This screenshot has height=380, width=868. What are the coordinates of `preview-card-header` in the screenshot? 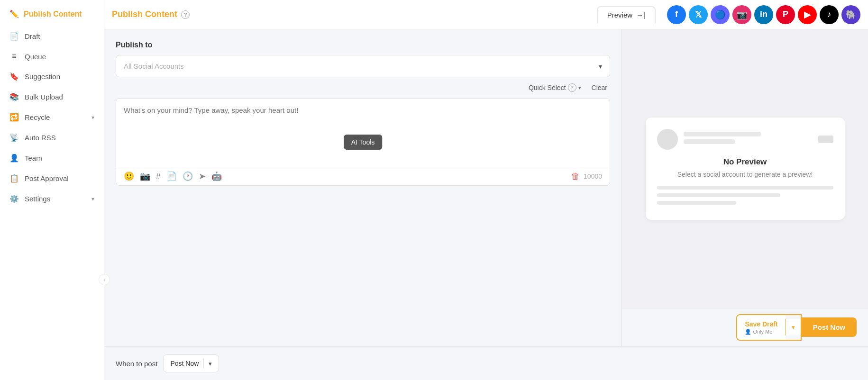 It's located at (745, 139).